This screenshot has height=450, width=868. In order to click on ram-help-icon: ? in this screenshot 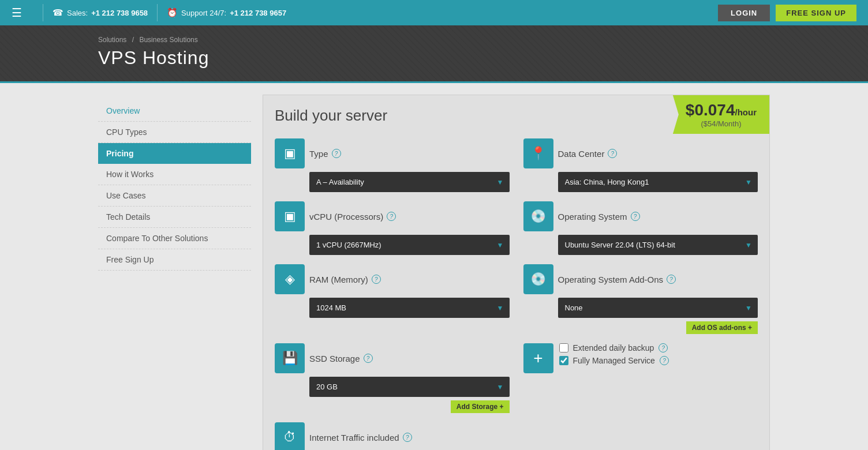, I will do `click(376, 279)`.